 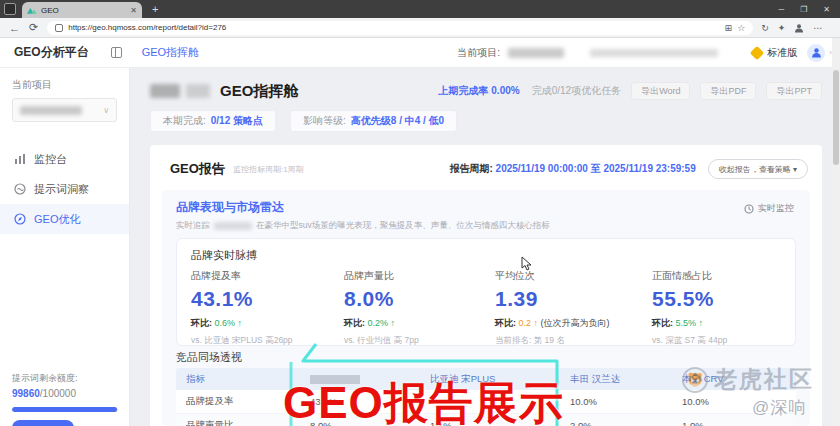 I want to click on sidebar-item-label: 监控台, so click(x=50, y=160).